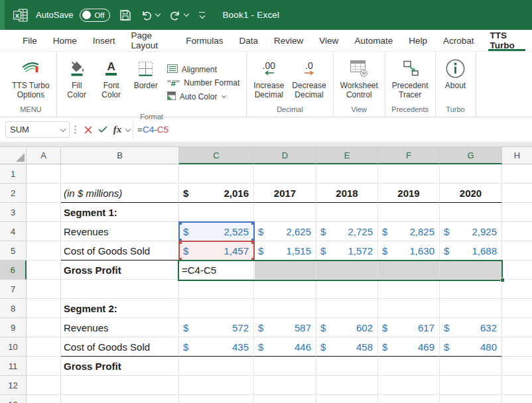 This screenshot has height=403, width=532. I want to click on cell-A6, so click(44, 270).